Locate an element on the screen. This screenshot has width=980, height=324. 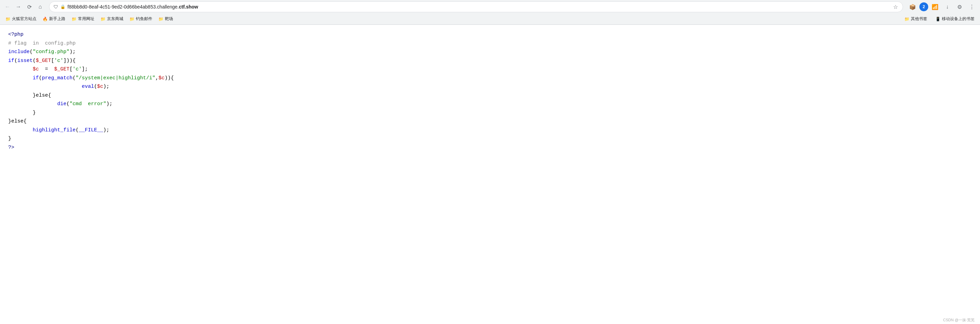
code-line-13: } is located at coordinates (490, 139).